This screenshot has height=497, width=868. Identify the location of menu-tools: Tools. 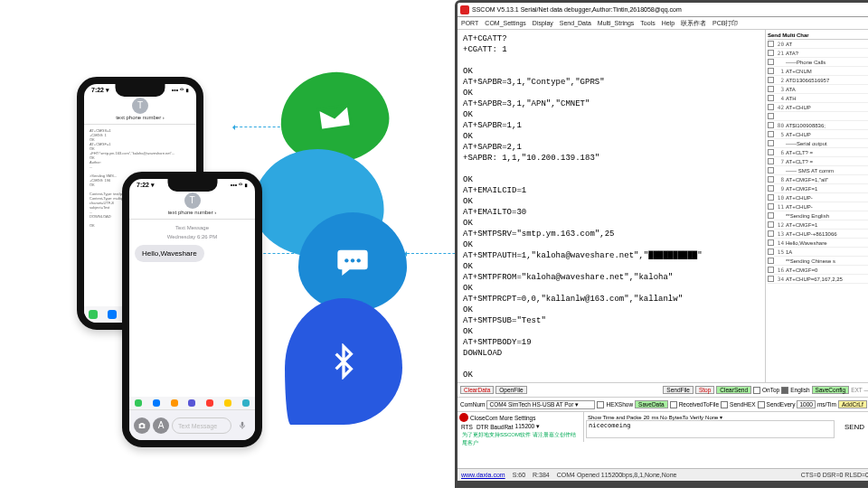
(647, 23).